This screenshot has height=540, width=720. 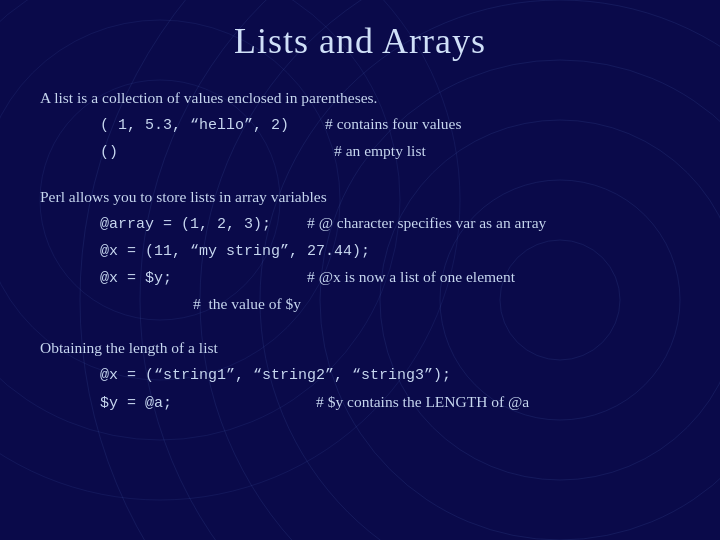 What do you see at coordinates (360, 197) in the screenshot?
I see `array-intro-text: Perl allows you to store lists in array …` at bounding box center [360, 197].